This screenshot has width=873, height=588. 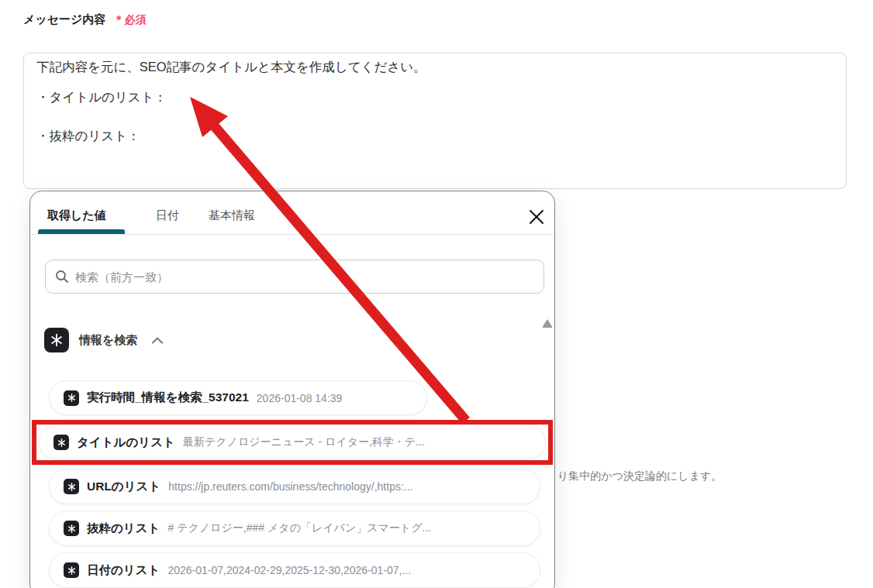 What do you see at coordinates (124, 487) in the screenshot?
I see `value-item-label: URLのリスト` at bounding box center [124, 487].